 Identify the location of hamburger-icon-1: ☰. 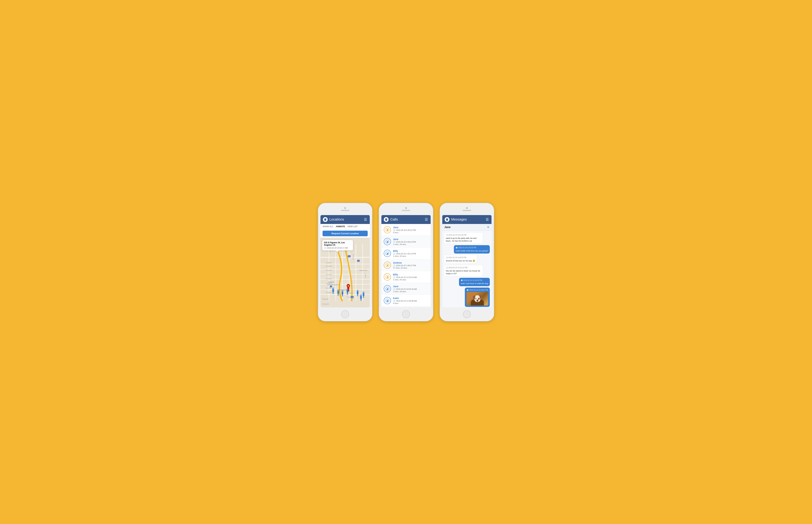
(366, 219).